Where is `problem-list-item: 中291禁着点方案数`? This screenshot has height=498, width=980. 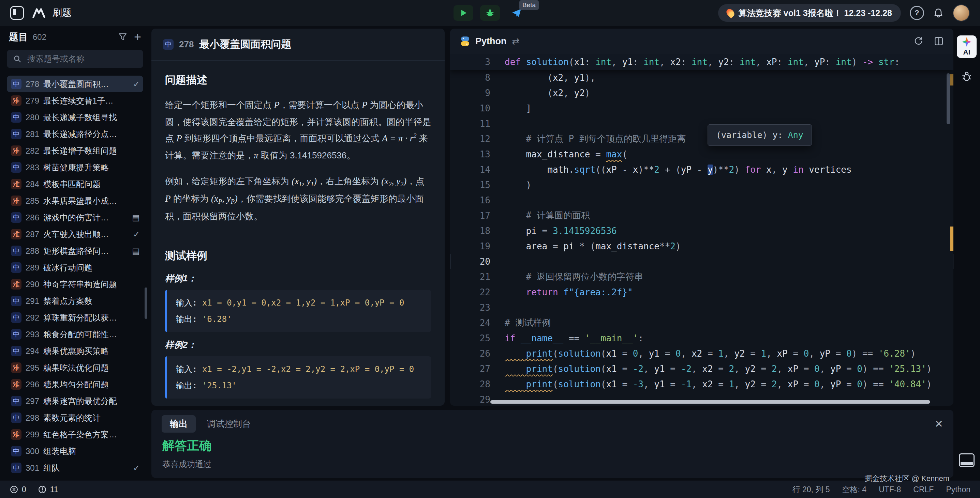
problem-list-item: 中291禁着点方案数 is located at coordinates (75, 301).